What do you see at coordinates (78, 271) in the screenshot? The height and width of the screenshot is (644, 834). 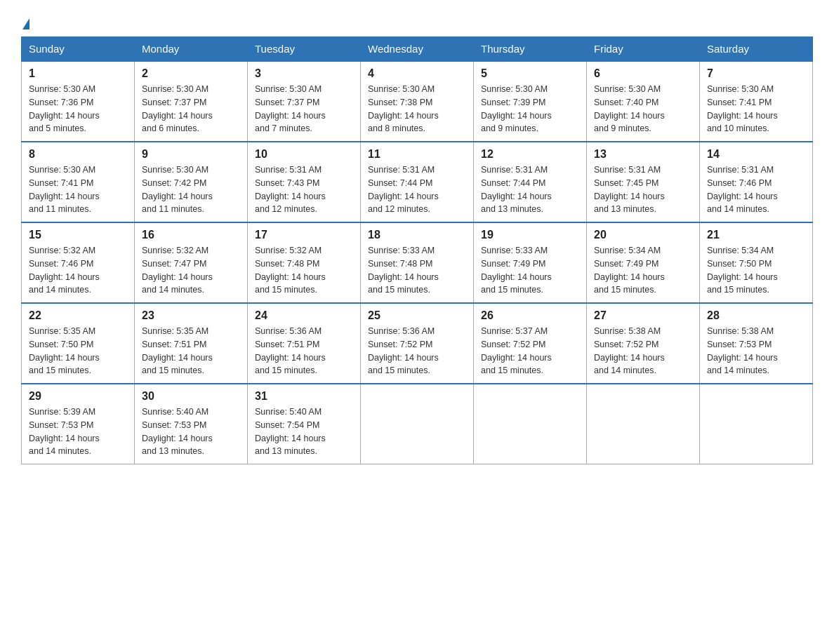 I see `day-info: Sunrise: 5:32 AM Sunset: 7:46 PM Dayligh…` at bounding box center [78, 271].